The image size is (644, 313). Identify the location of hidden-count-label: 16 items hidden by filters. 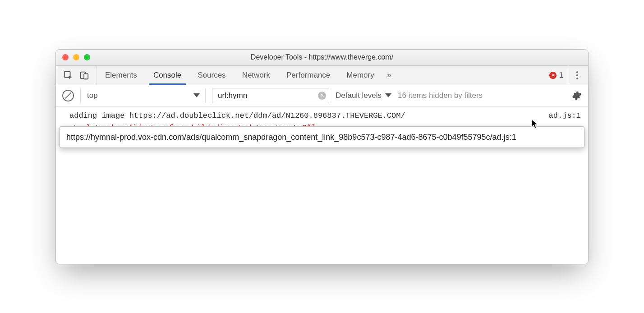
(440, 96).